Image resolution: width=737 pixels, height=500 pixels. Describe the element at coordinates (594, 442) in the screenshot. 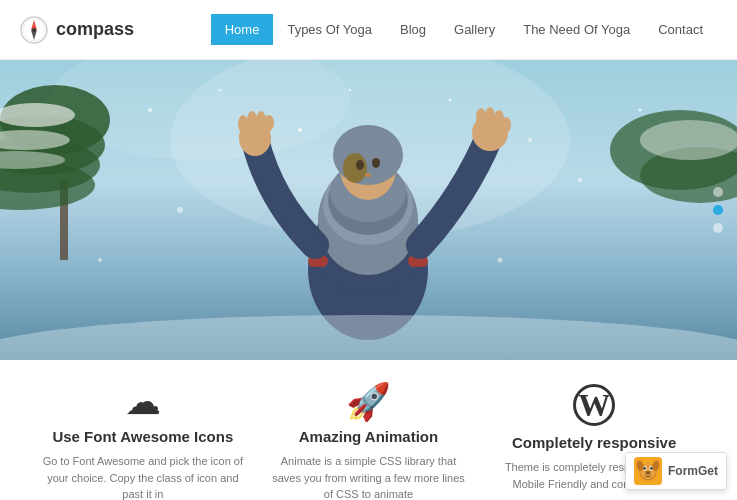

I see `feature-3-title: Completely responsive` at that location.